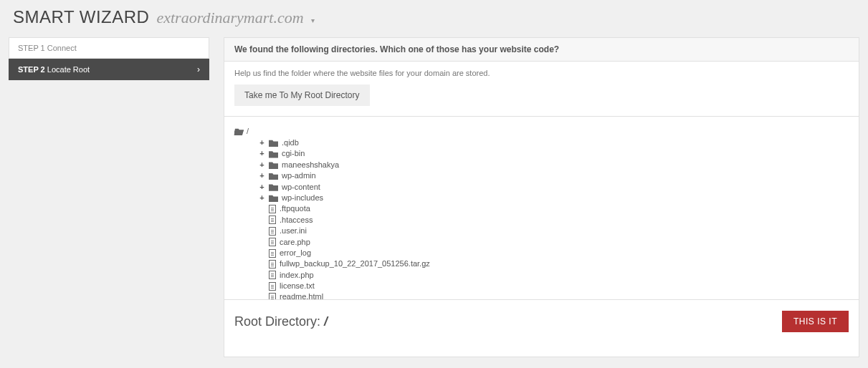 The image size is (868, 368). Describe the element at coordinates (302, 198) in the screenshot. I see `tree-item-label: wp-includes` at that location.